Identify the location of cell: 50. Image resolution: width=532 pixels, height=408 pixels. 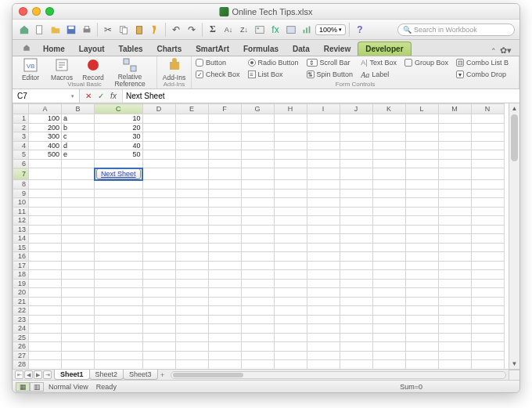
(119, 155).